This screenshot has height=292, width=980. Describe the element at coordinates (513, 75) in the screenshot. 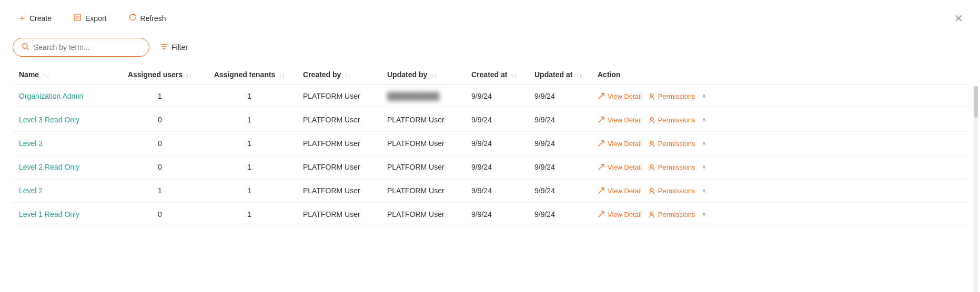

I see `sort-icon-createdat: ↑↓` at that location.